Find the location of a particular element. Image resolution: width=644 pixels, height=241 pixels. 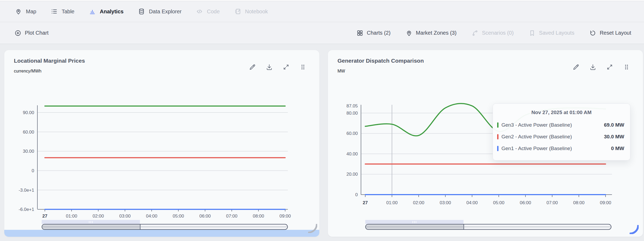

toolbar-right-group: Charts (2) Market Zones (3) Scenarios (0… is located at coordinates (494, 33).